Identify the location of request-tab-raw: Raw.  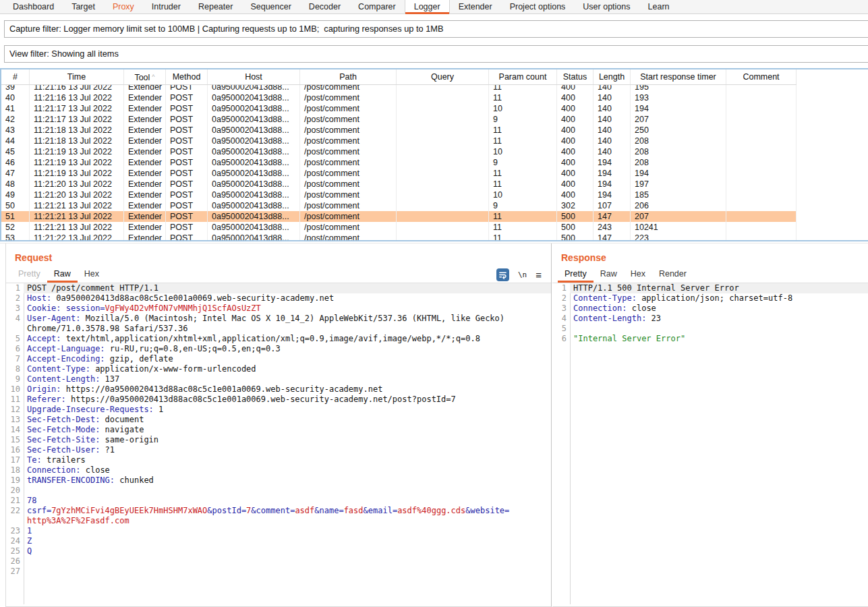
(62, 274).